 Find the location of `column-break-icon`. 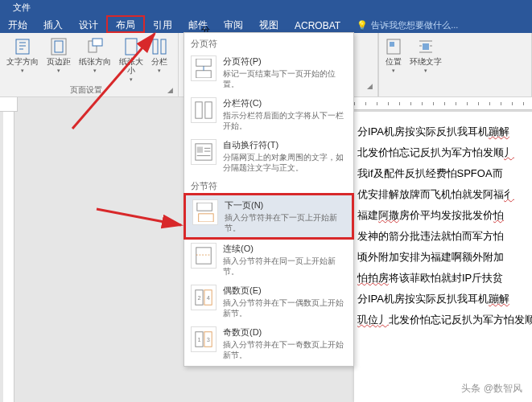

column-break-icon is located at coordinates (204, 110).